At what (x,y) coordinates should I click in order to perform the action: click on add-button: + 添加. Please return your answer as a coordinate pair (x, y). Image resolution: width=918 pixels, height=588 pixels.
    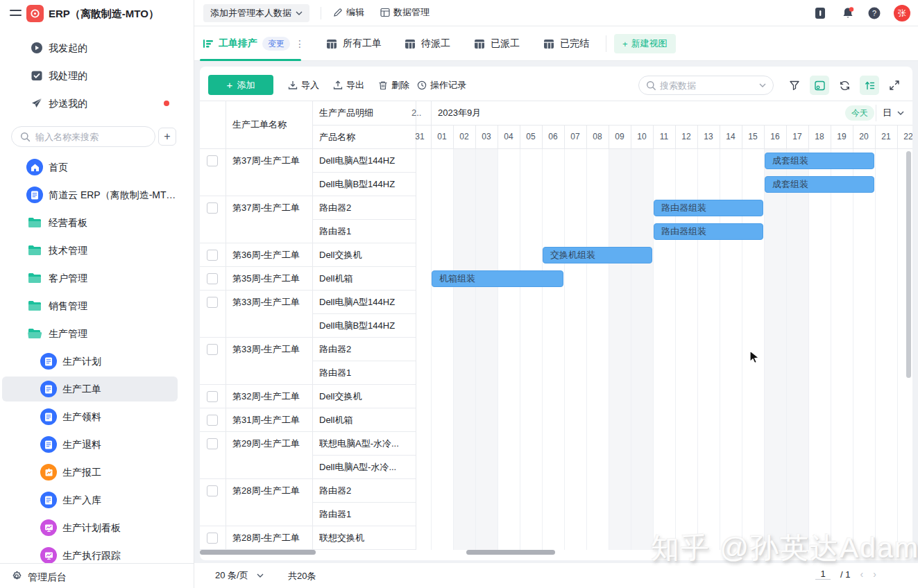
    Looking at the image, I should click on (241, 85).